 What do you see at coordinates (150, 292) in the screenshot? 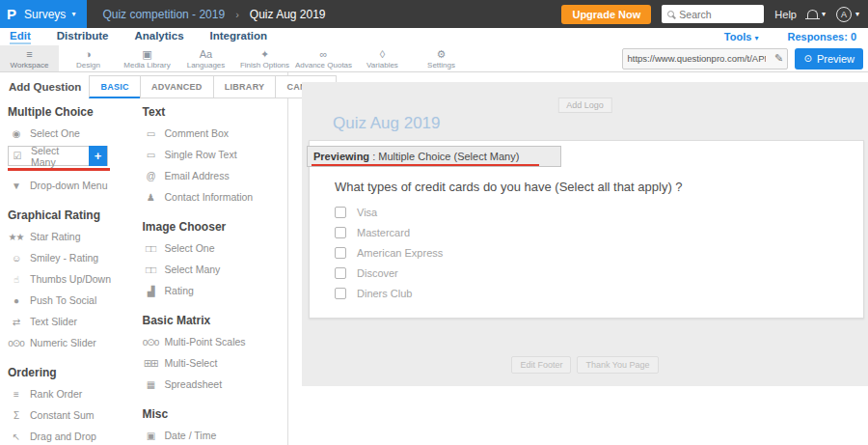
I see `rating-icon: ▟` at bounding box center [150, 292].